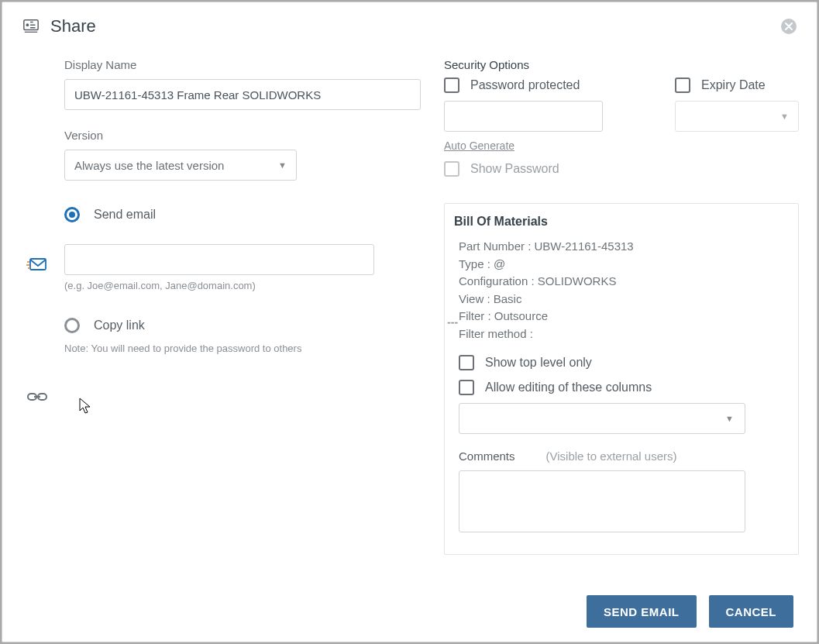 The width and height of the screenshot is (819, 644). Describe the element at coordinates (621, 65) in the screenshot. I see `security-heading: Security Options` at that location.